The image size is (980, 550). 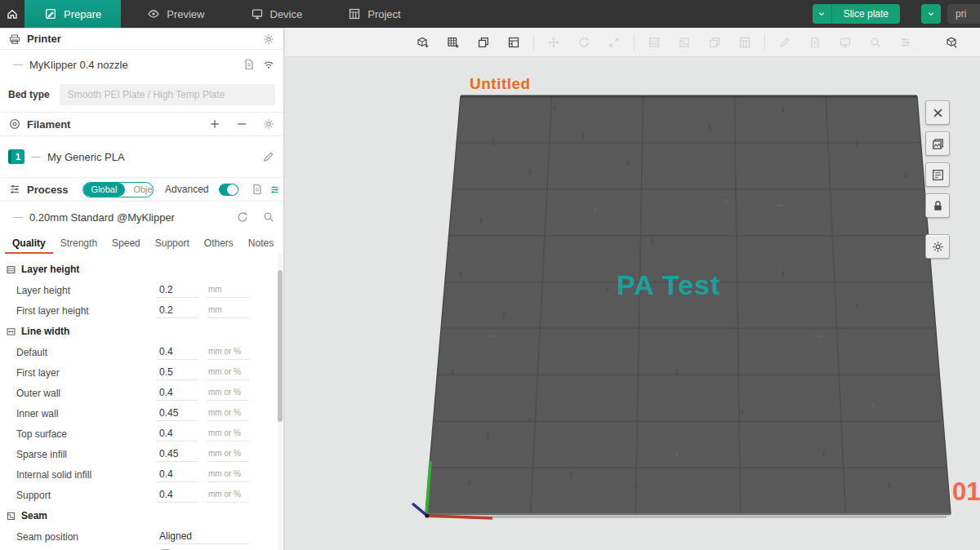 What do you see at coordinates (142, 39) in the screenshot?
I see `printer-section-header: Printer` at bounding box center [142, 39].